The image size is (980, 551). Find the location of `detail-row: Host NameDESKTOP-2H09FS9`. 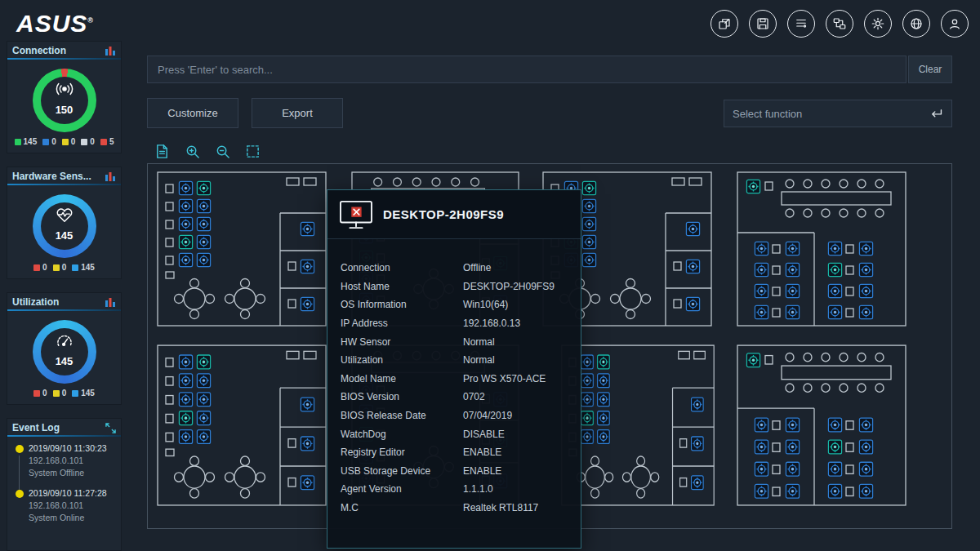

detail-row: Host NameDESKTOP-2H09FS9 is located at coordinates (454, 287).